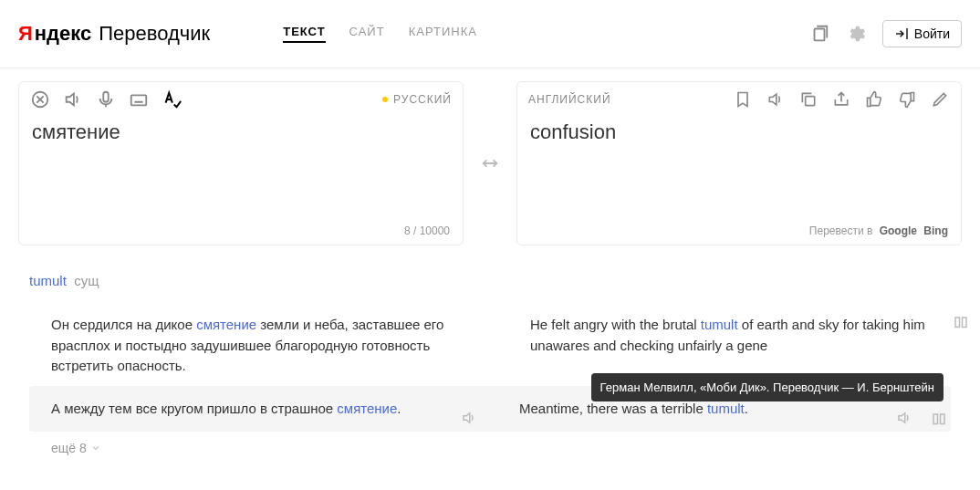 The image size is (980, 490). What do you see at coordinates (841, 231) in the screenshot?
I see `ext-label: Перевести в` at bounding box center [841, 231].